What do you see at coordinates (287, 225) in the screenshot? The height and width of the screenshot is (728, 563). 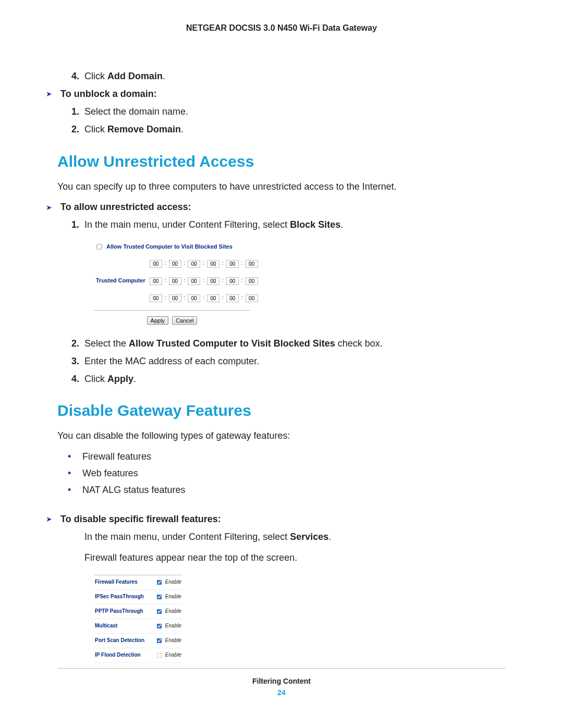 I see `step-1-block-sites: 1. In the main menu, under Content Filte…` at bounding box center [287, 225].